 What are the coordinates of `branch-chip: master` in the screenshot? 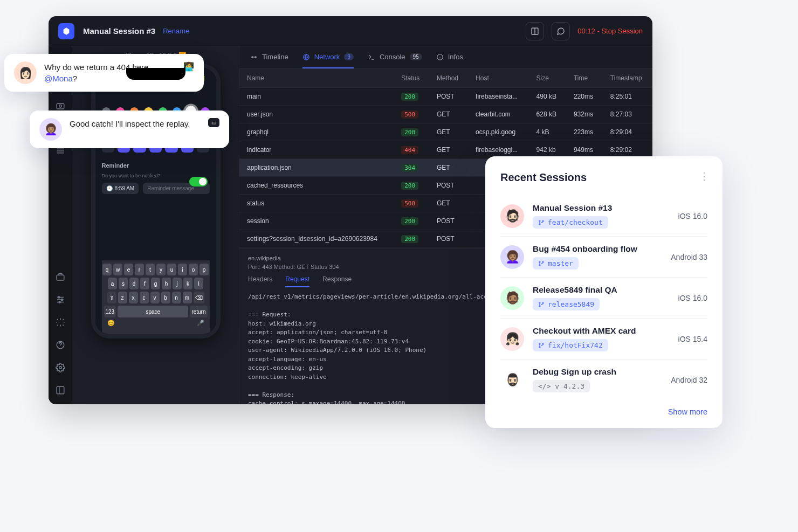 It's located at (555, 263).